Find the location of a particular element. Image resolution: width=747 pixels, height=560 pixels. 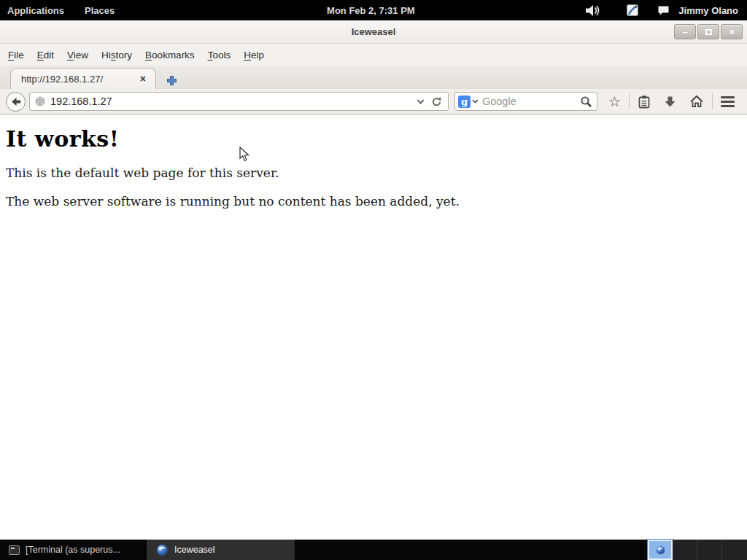

url-history-dropdown is located at coordinates (420, 102).